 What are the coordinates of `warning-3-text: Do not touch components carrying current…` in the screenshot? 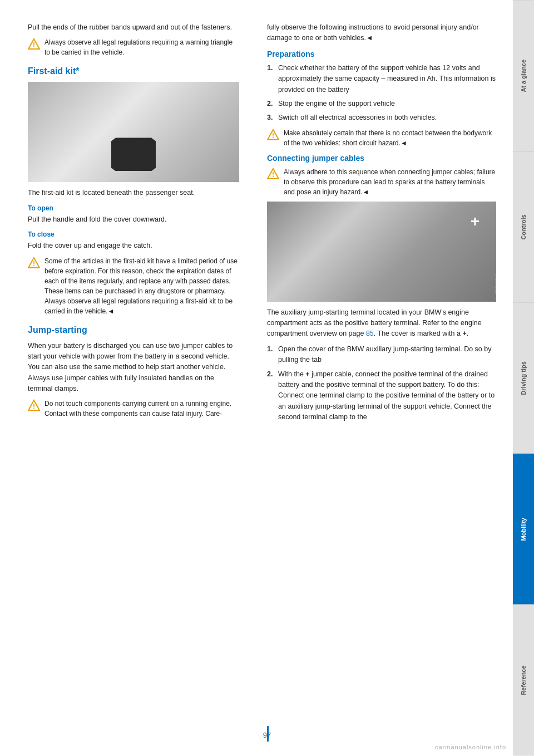 It's located at (142, 409).